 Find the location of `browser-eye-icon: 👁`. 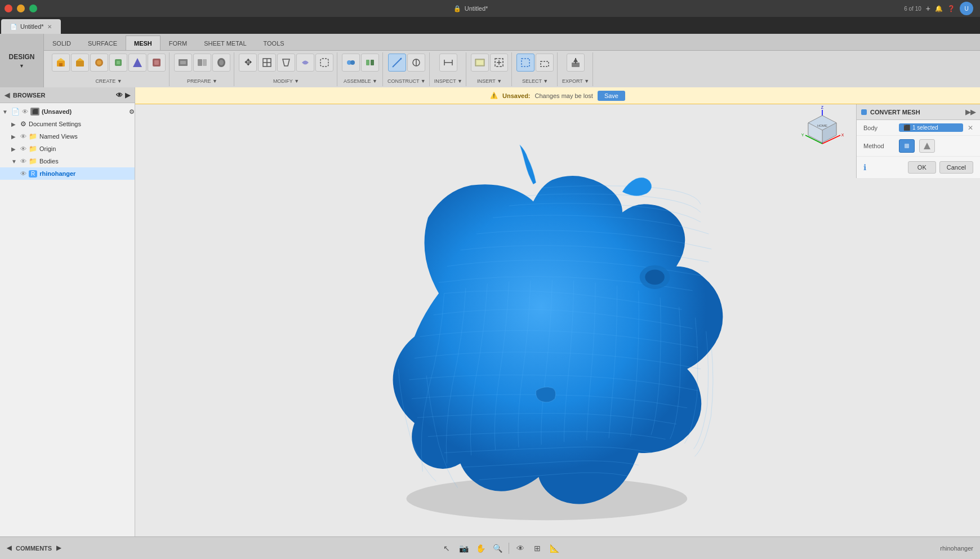

browser-eye-icon: 👁 is located at coordinates (119, 95).